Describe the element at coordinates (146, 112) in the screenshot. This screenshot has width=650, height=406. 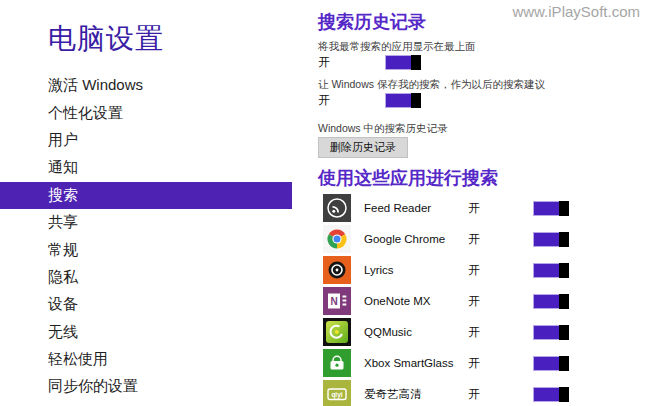
I see `sidebar-item-personalize: 个性化设置` at that location.